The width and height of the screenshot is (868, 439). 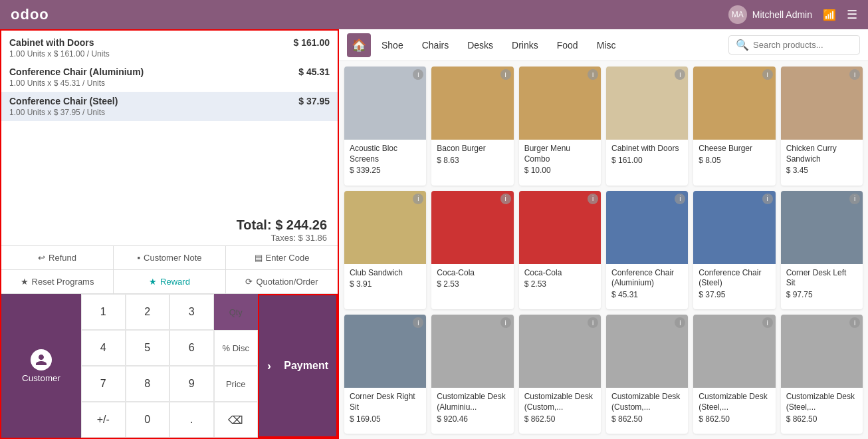 I want to click on order-item-sub: 1.00 Units x $ 37.95 / Units, so click(x=169, y=112).